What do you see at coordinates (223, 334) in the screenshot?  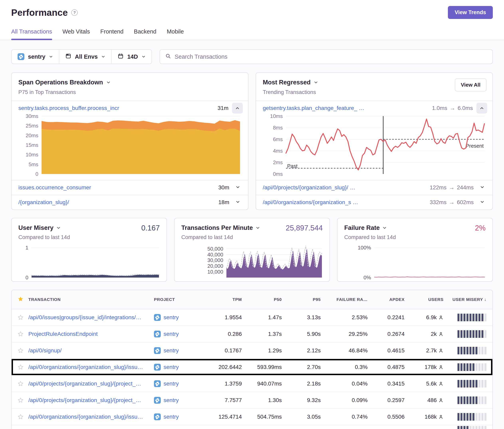 I see `tpm-value: 0.286` at bounding box center [223, 334].